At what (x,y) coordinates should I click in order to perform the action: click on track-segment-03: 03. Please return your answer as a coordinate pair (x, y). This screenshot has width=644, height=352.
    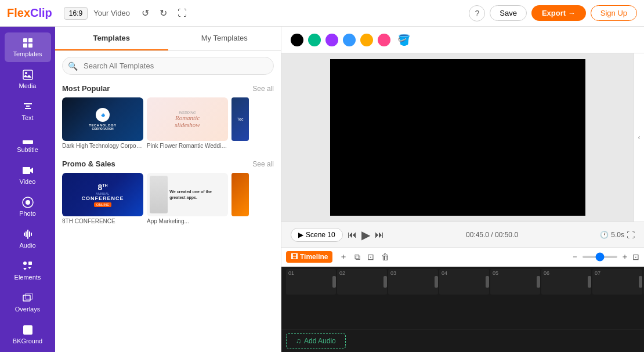
    Looking at the image, I should click on (413, 282).